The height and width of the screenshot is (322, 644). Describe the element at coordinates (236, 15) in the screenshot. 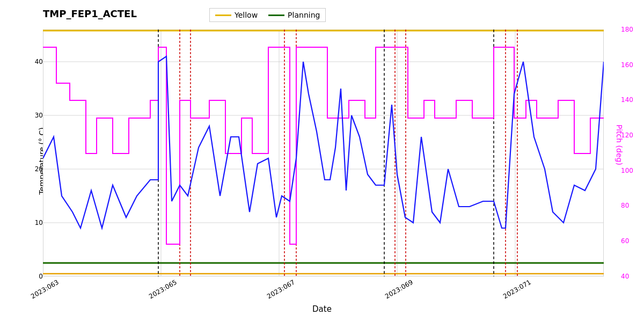

I see `legend-yellow: Yellow` at that location.